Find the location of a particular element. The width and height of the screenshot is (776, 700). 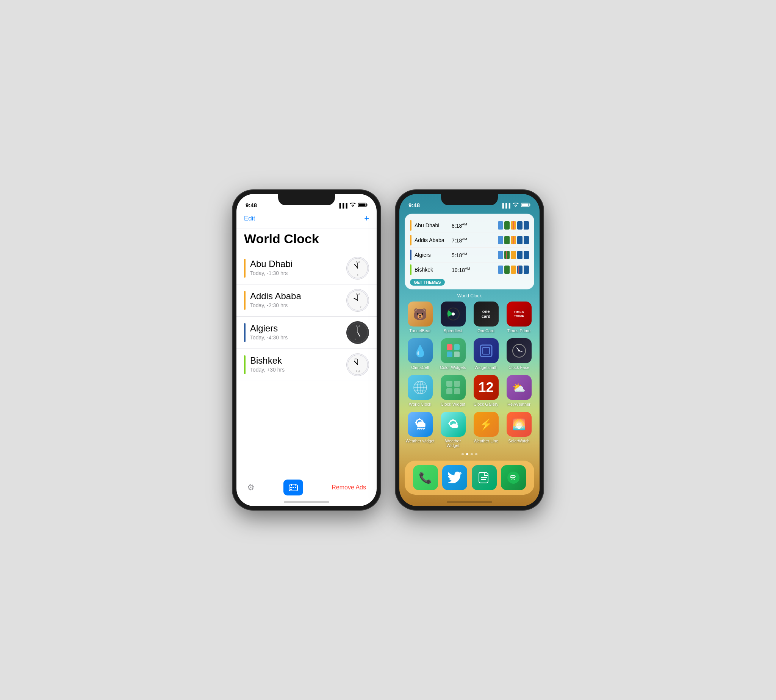

clock-face-algiers: AM 5 is located at coordinates (358, 332).